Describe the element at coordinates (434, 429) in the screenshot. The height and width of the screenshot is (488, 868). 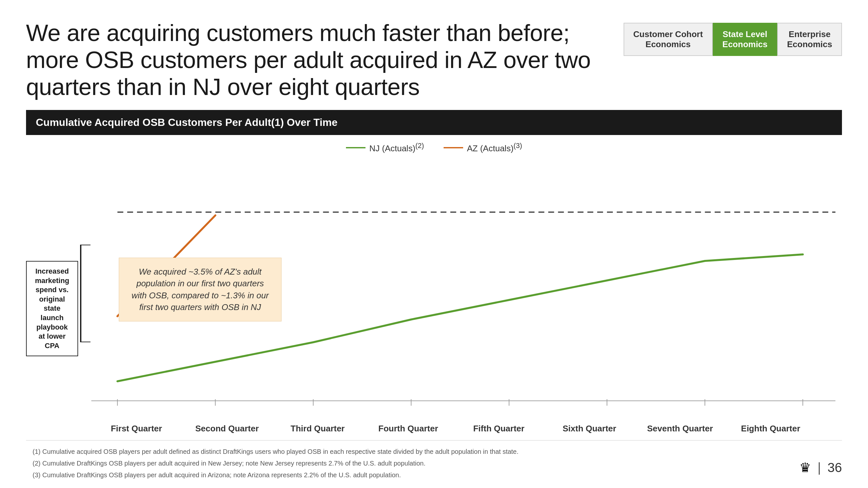
I see `x-axis-labels: First Quarter Second Quarter Third Quart…` at that location.